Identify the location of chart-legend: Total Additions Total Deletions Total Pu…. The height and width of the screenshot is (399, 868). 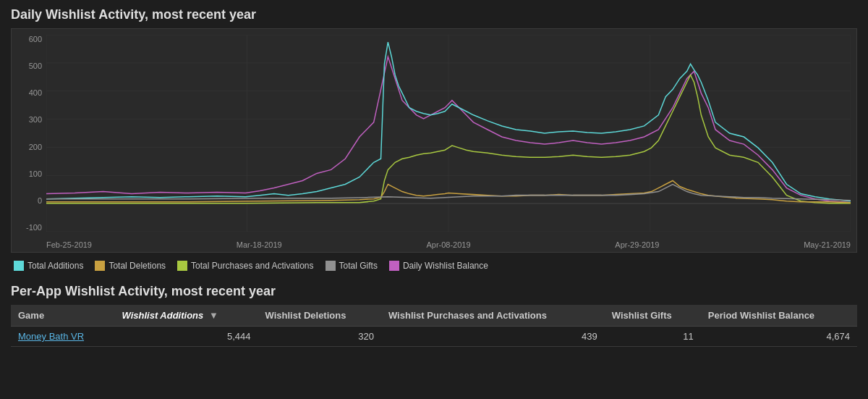
(434, 266).